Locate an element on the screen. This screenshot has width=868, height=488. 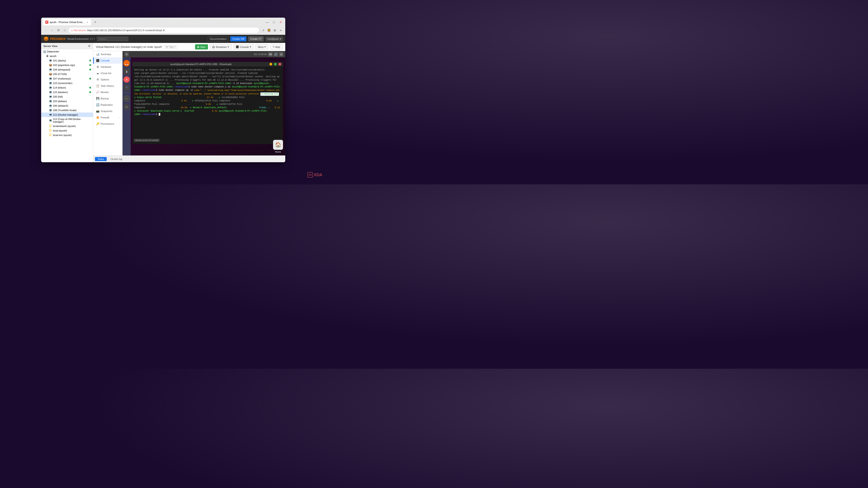
firefox-icon: 🦊 is located at coordinates (127, 63).